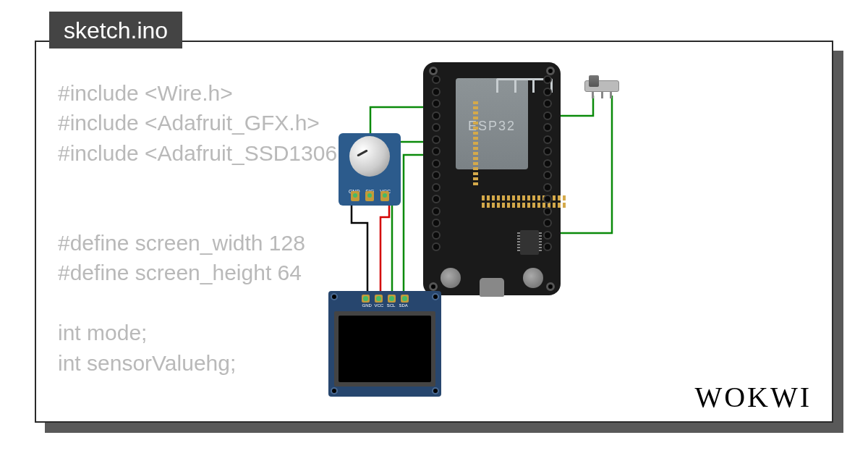 This screenshot has width=868, height=456. I want to click on pot-pads, so click(370, 196).